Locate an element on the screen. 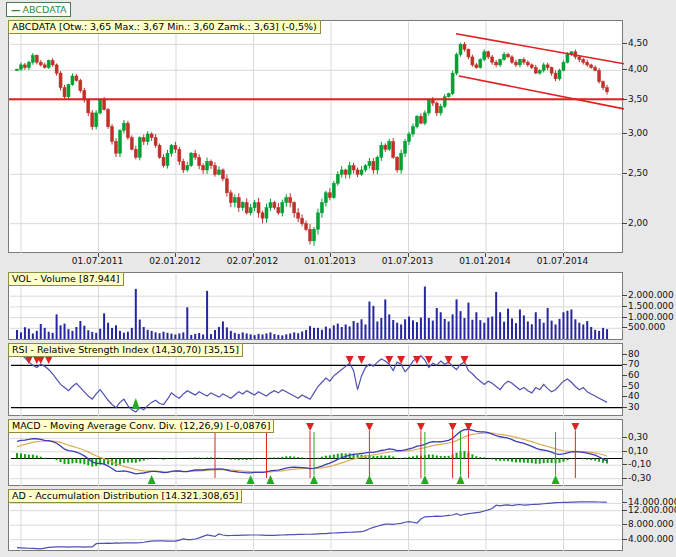 The height and width of the screenshot is (557, 676). y-axis-label: 1.000.000 is located at coordinates (651, 317).